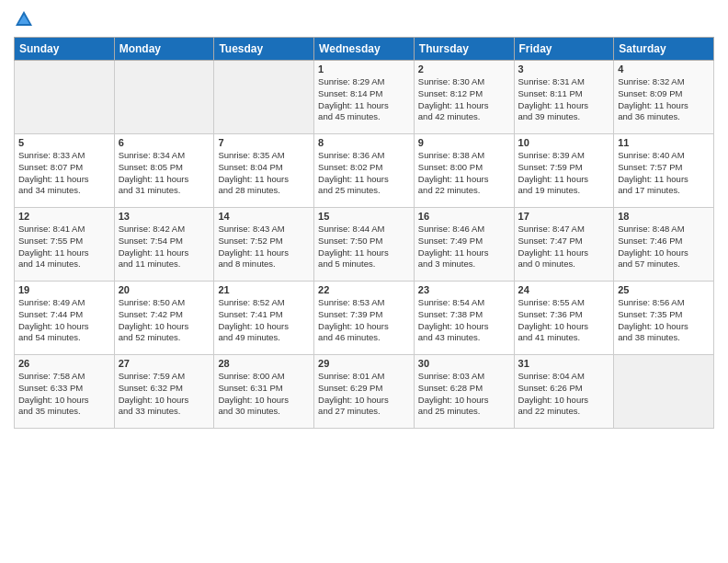 This screenshot has height=563, width=728. I want to click on day-number: 7, so click(264, 143).